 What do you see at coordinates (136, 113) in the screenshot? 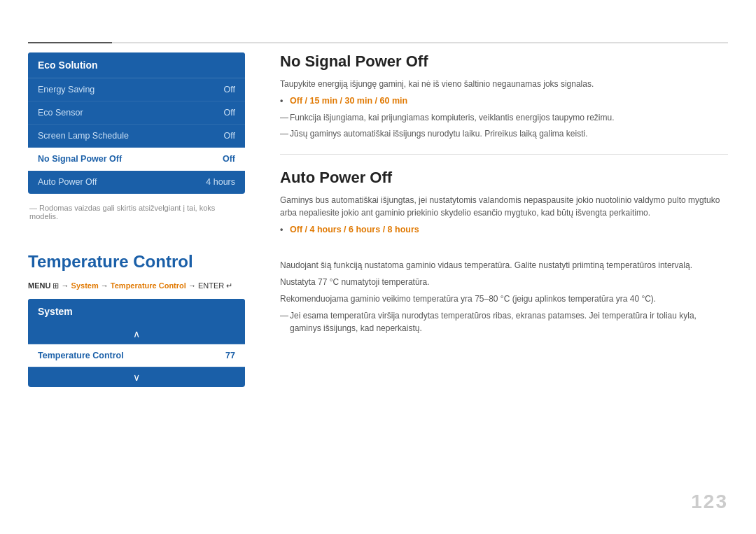
I see `menu-item-eco-sensor: Eco Sensor Off` at bounding box center [136, 113].